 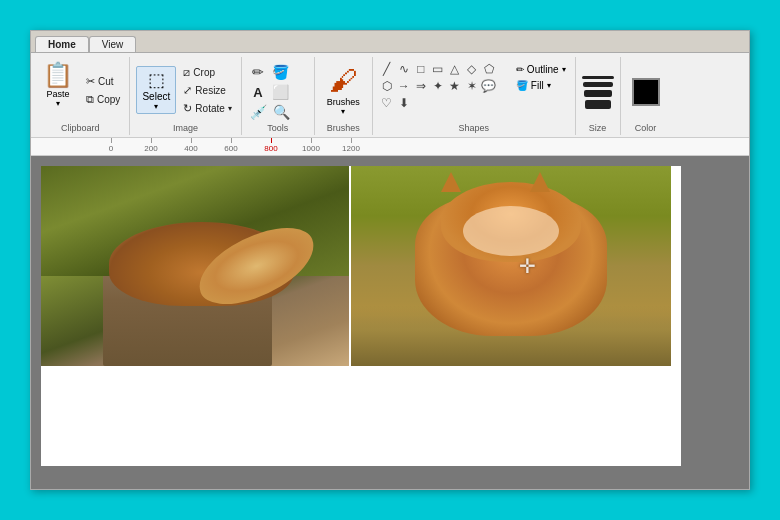 I want to click on rect-filled-shape: ▭, so click(x=438, y=69).